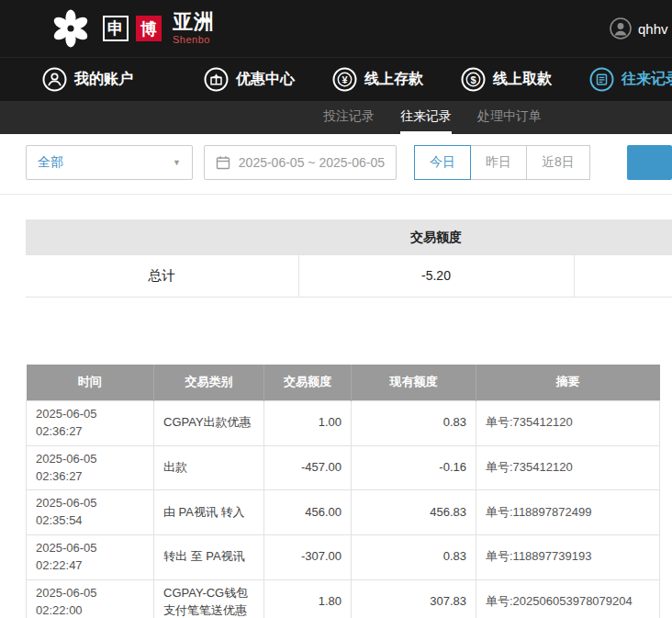  I want to click on date-range-value: 2025-06-05 ~ 2025-06-05, so click(312, 163).